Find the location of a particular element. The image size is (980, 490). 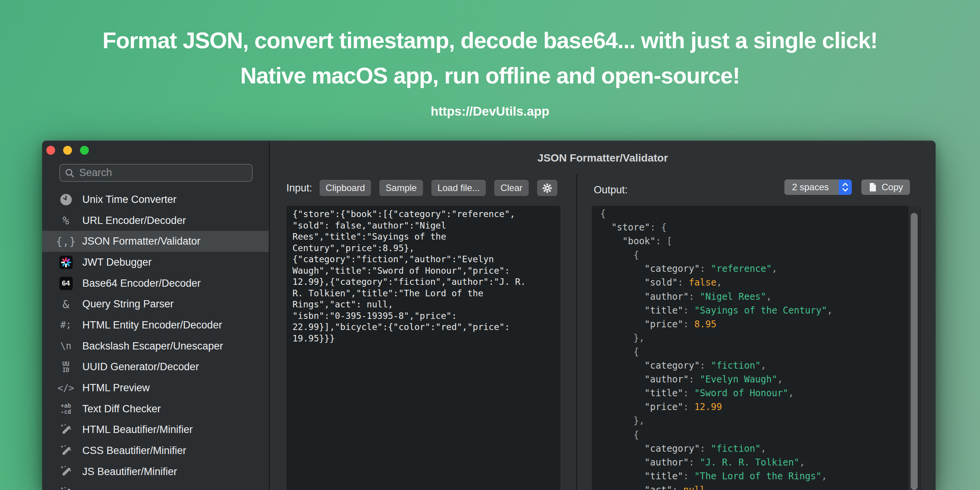

sidebar-item-base64-encoder-decoder: 64Base64 Encoder/Decoder is located at coordinates (155, 283).